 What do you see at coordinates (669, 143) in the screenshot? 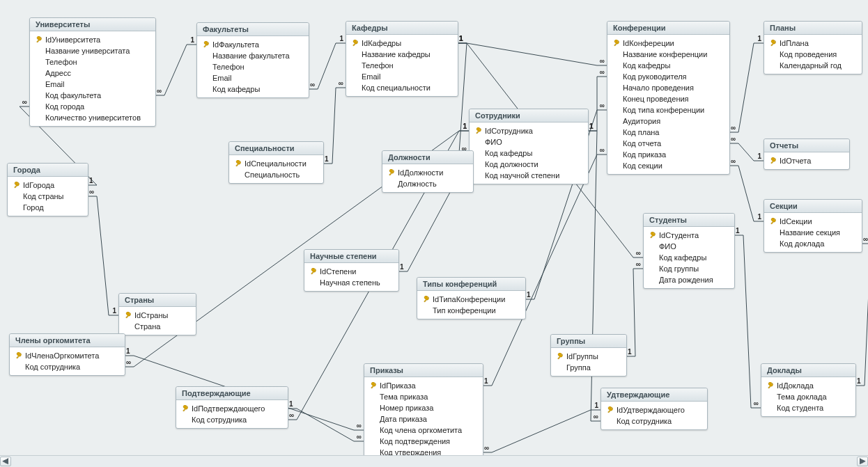
I see `field: Код отчета` at bounding box center [669, 143].